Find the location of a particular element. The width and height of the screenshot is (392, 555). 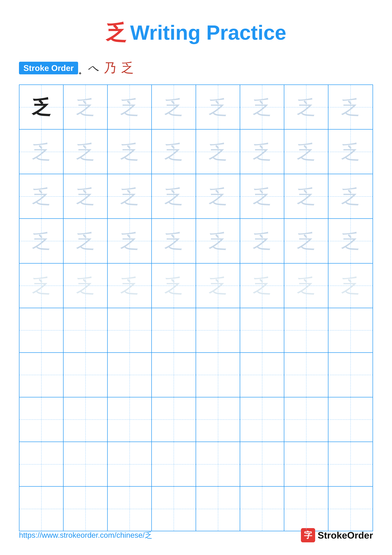

grid-cell-3-1: 乏 is located at coordinates (42, 196).